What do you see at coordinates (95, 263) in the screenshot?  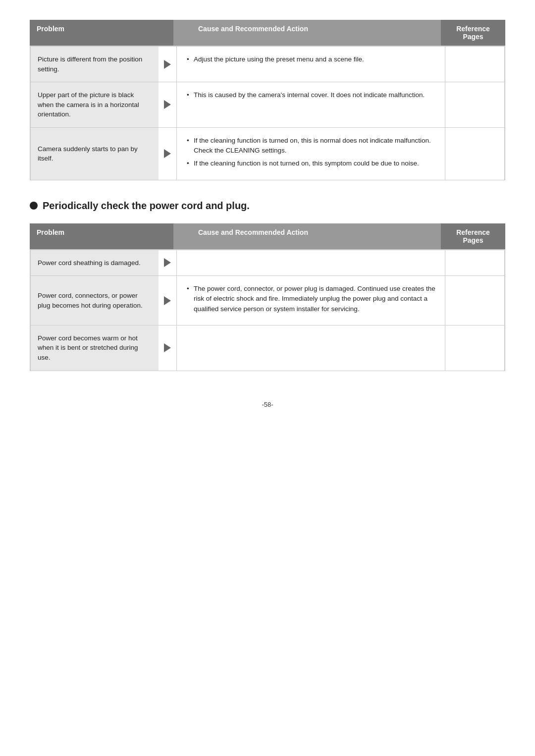 I see `problem-cell-t2-1: Power cord sheathing is damaged.` at bounding box center [95, 263].